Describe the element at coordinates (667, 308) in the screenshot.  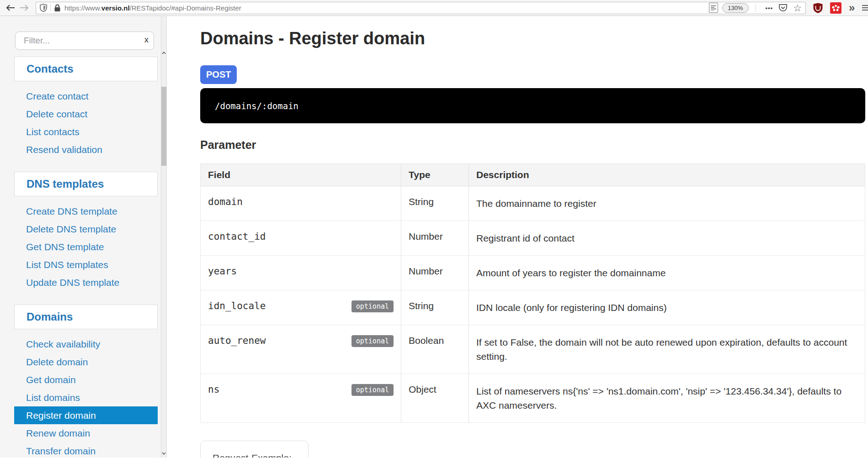
I see `field-description: IDN locale (only for registering IDN dom…` at that location.